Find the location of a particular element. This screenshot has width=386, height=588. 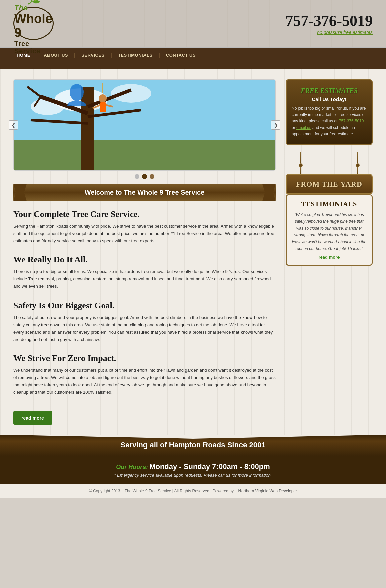

free-estimates-box: FREE ESTIMATES Call Us Today! No job is … is located at coordinates (329, 112).